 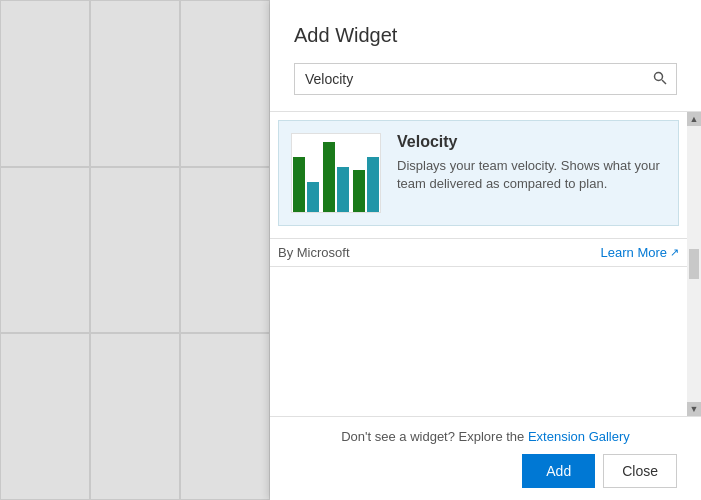 I want to click on widget-thumbnail, so click(x=336, y=173).